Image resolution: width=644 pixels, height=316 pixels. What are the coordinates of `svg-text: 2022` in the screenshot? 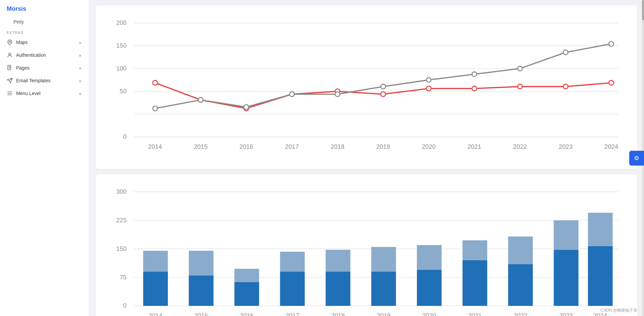 It's located at (520, 146).